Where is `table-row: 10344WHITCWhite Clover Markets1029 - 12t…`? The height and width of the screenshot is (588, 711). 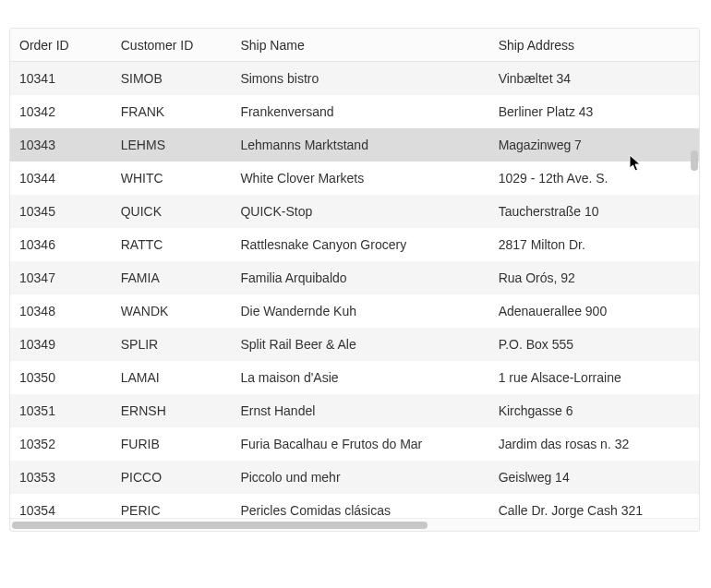
table-row: 10344WHITCWhite Clover Markets1029 - 12t… is located at coordinates (355, 178).